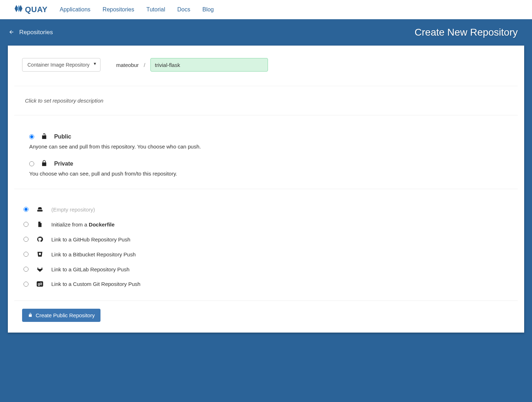 The height and width of the screenshot is (402, 532). What do you see at coordinates (64, 100) in the screenshot?
I see `description-placeholder: Click to set repository description` at bounding box center [64, 100].